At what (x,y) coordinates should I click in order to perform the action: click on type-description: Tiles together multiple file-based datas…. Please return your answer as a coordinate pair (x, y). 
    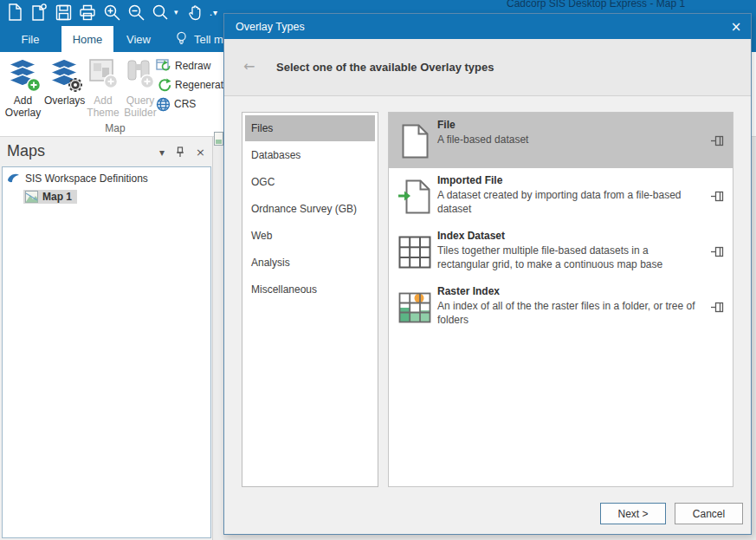
    Looking at the image, I should click on (570, 257).